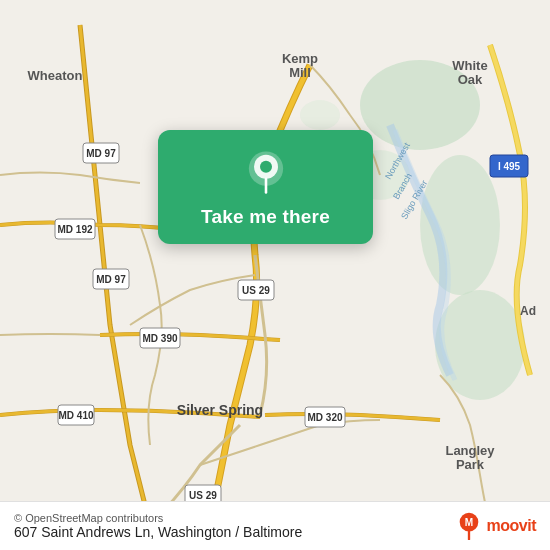 The height and width of the screenshot is (550, 550). What do you see at coordinates (56, 76) in the screenshot?
I see `svg-text: Wheaton` at bounding box center [56, 76].